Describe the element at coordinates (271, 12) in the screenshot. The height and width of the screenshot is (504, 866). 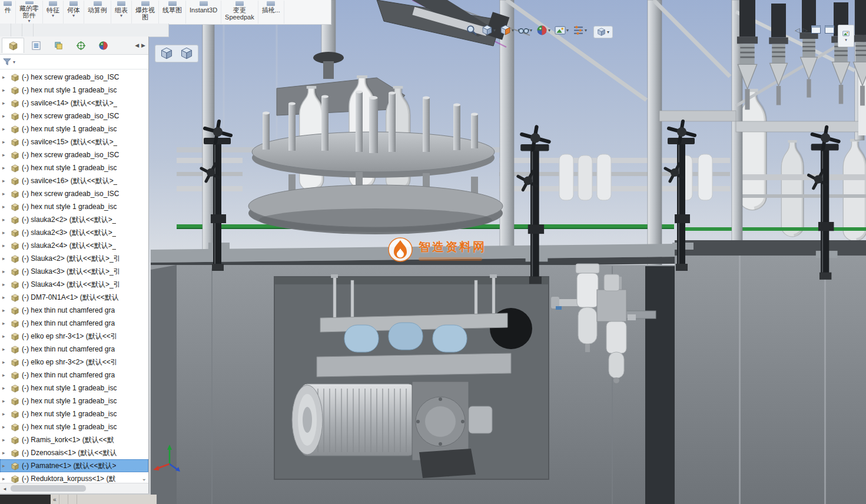
I see `ribbon-button: 插杹...` at that location.